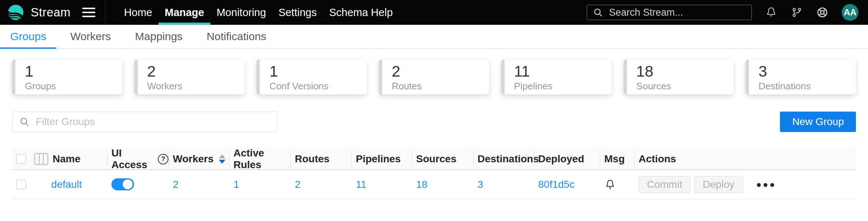 The width and height of the screenshot is (868, 221). Describe the element at coordinates (434, 77) in the screenshot. I see `stat-card-routes: 2 Routes` at that location.